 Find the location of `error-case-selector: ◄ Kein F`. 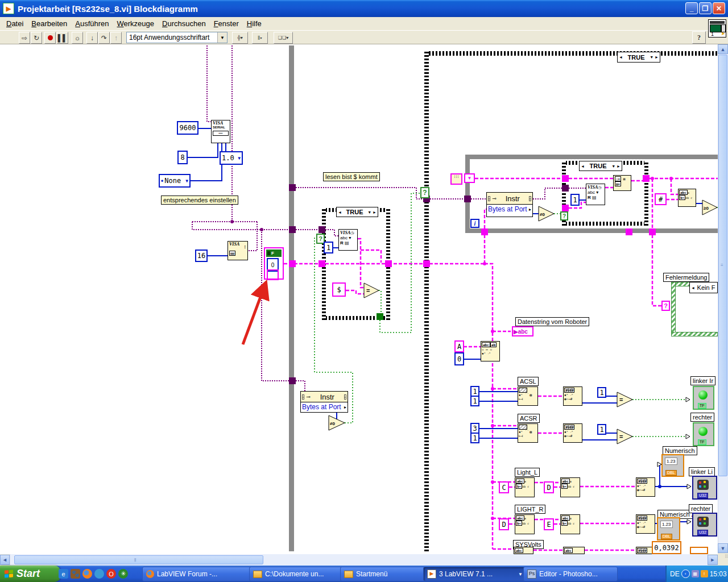

error-case-selector: ◄ Kein F is located at coordinates (704, 288).